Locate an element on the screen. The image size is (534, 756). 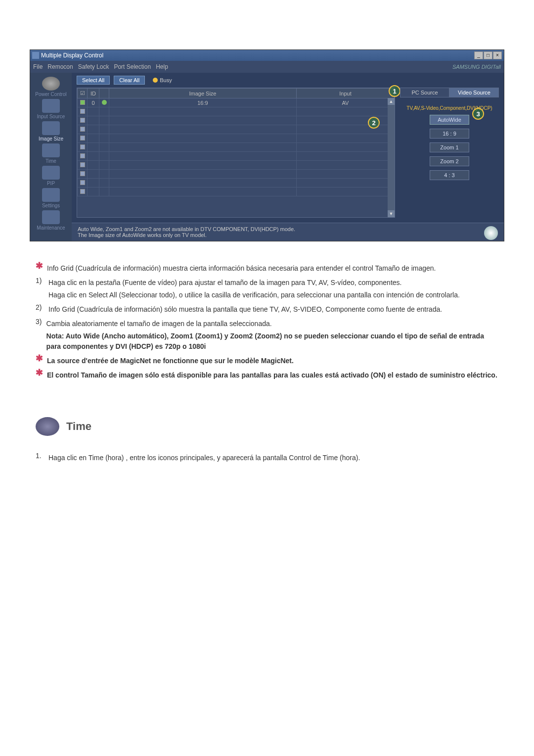
status-text-1: Auto Wide, Zoom1 and Zoom2 are not avail… is located at coordinates (186, 229).